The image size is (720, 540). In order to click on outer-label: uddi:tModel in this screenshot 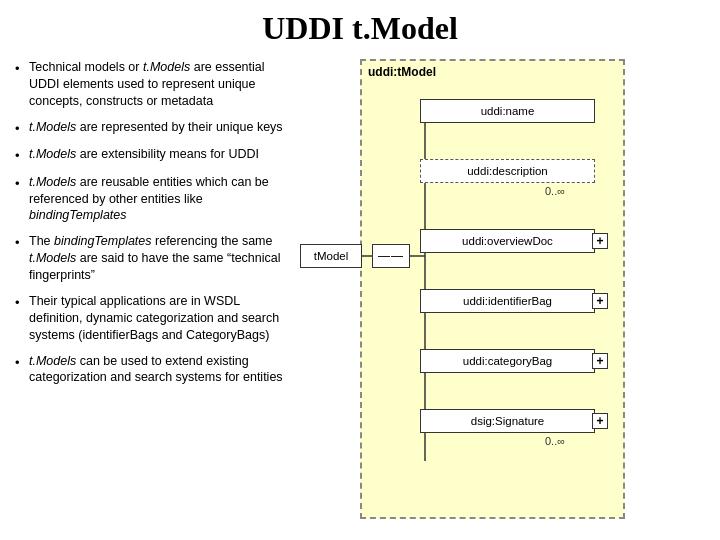, I will do `click(402, 72)`.